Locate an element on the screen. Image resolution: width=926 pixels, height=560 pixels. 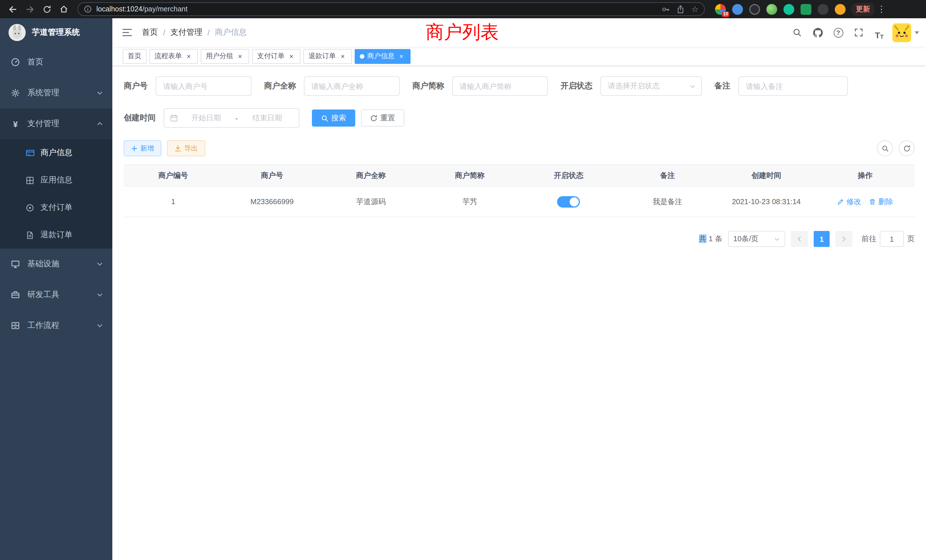
extension-icon: 10 is located at coordinates (720, 9).